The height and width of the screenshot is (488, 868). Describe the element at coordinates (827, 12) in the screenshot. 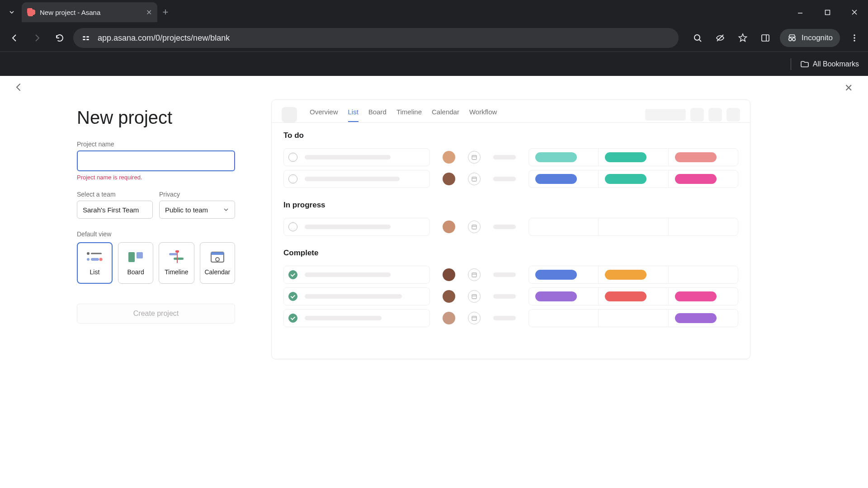

I see `maximize-button` at that location.